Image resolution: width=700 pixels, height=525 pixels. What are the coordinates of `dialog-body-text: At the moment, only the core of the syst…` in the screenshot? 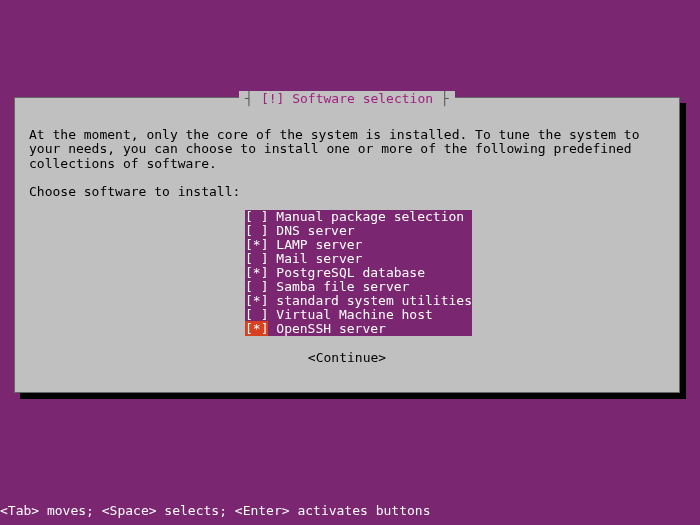 It's located at (347, 150).